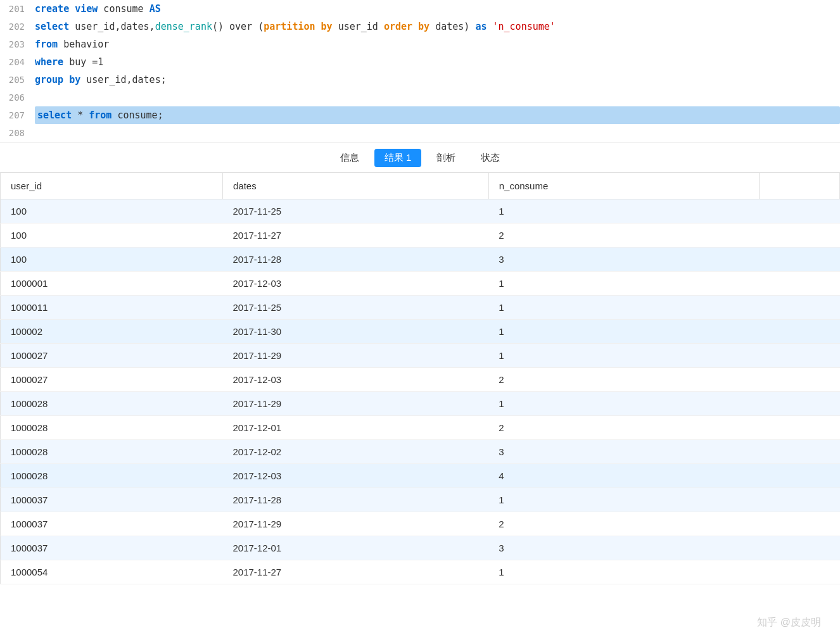 The width and height of the screenshot is (840, 642). What do you see at coordinates (18, 62) in the screenshot?
I see `line-number: 204` at bounding box center [18, 62].